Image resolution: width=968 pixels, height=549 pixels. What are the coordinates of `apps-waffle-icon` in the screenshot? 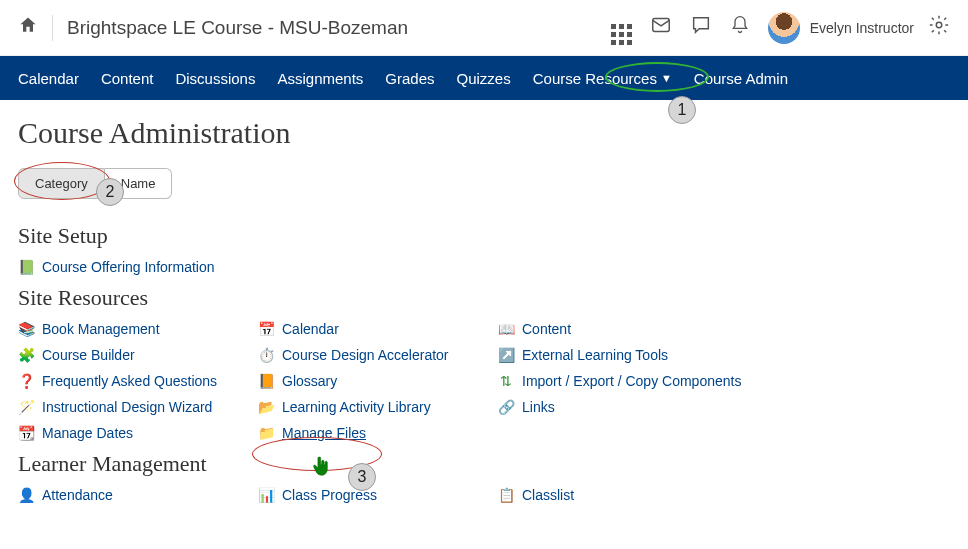 It's located at (622, 28).